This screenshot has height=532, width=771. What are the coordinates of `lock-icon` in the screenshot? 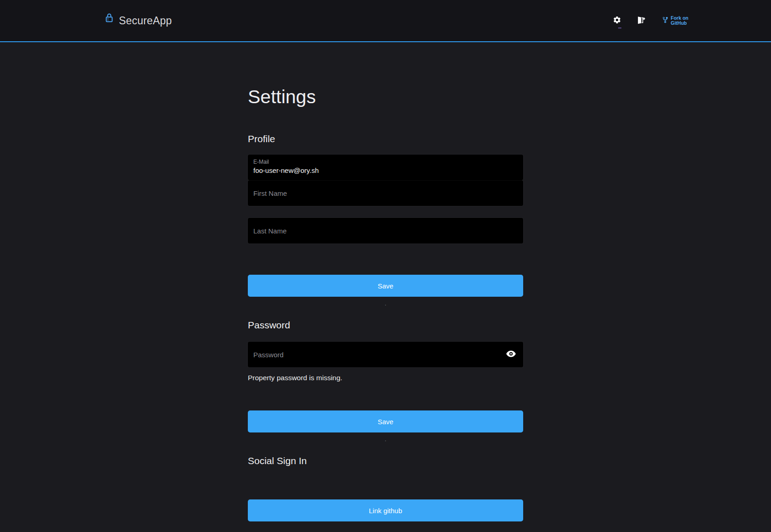 It's located at (109, 18).